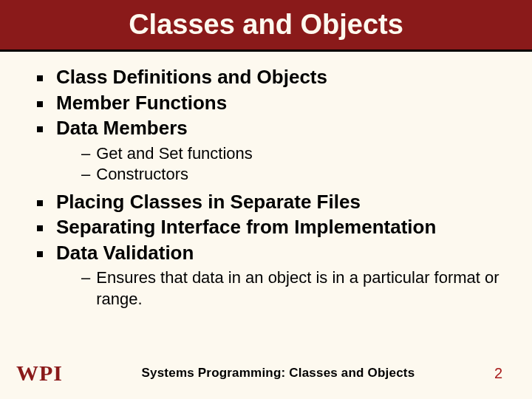  I want to click on logo-letter: W, so click(27, 373).